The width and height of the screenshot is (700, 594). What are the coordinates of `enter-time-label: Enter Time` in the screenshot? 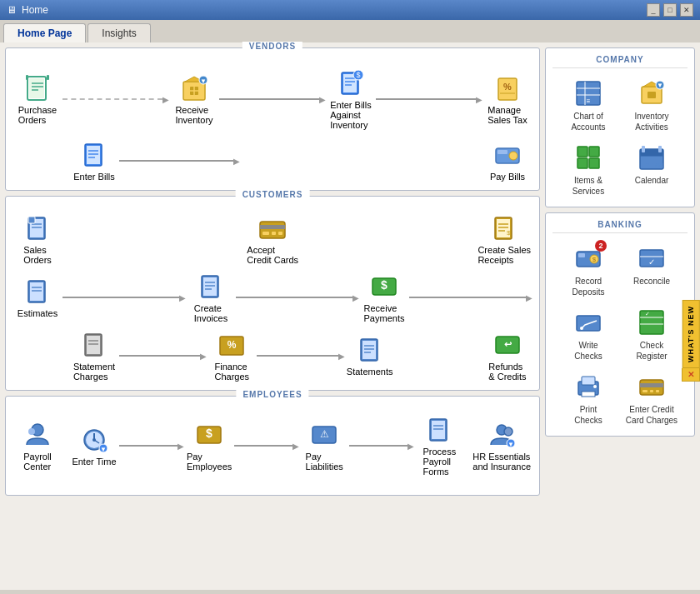 It's located at (93, 462).